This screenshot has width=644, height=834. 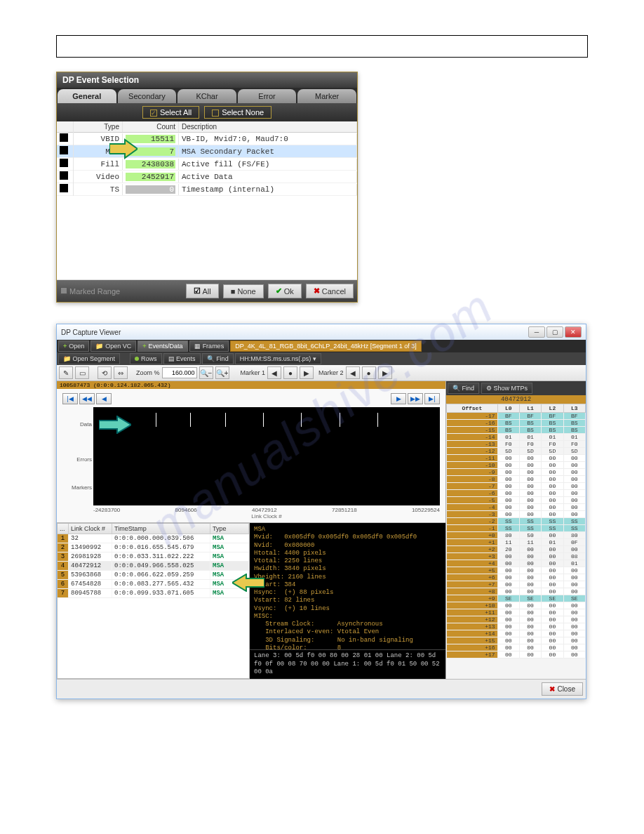 What do you see at coordinates (268, 126) in the screenshot?
I see `col-description: Description` at bounding box center [268, 126].